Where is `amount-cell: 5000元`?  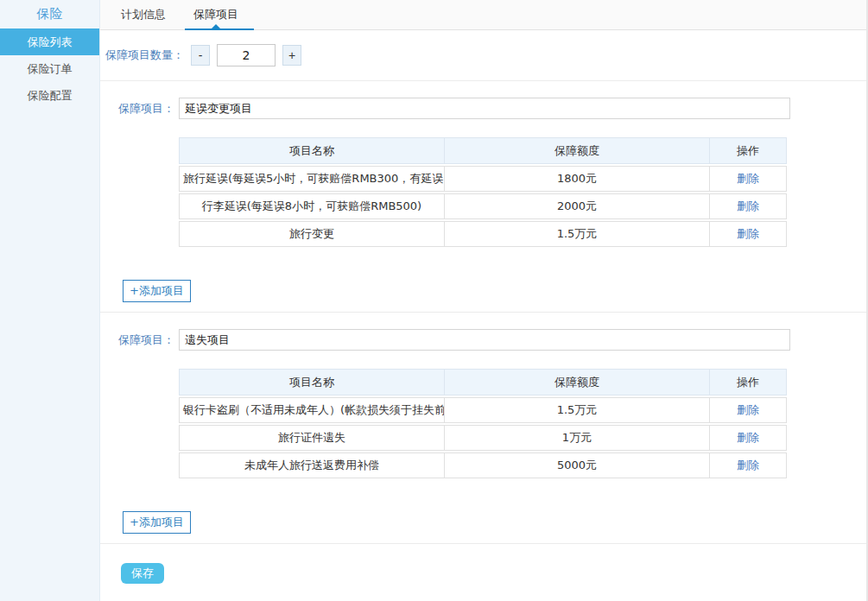
amount-cell: 5000元 is located at coordinates (577, 465).